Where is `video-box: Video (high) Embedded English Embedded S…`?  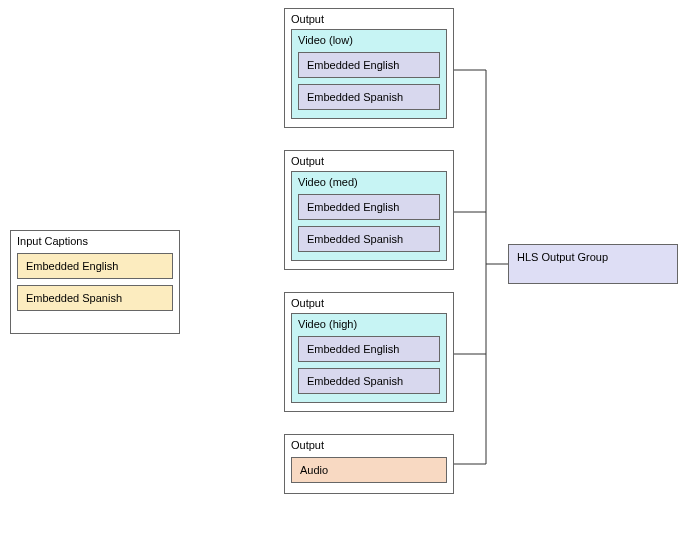
video-box: Video (high) Embedded English Embedded S… is located at coordinates (369, 358).